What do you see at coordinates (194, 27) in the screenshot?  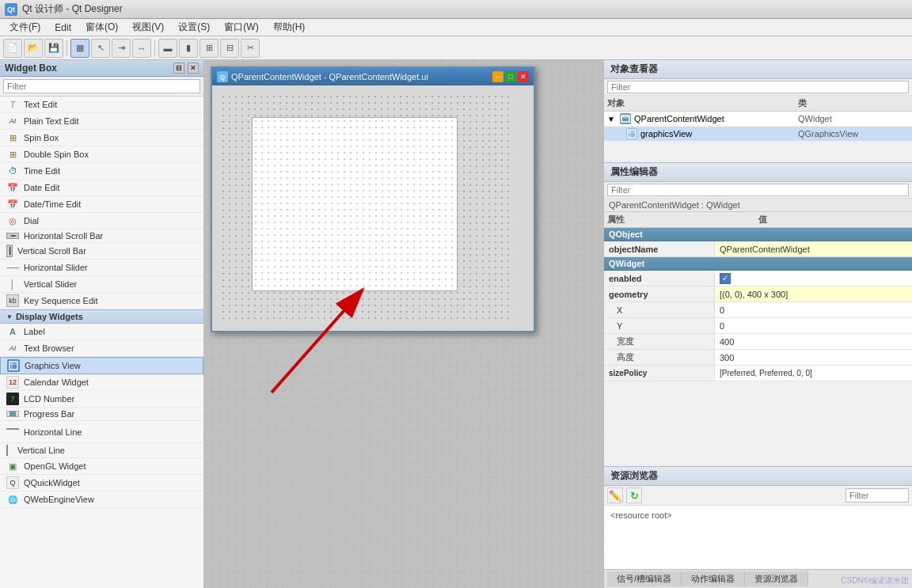 I see `menu-settings: 设置(S)` at bounding box center [194, 27].